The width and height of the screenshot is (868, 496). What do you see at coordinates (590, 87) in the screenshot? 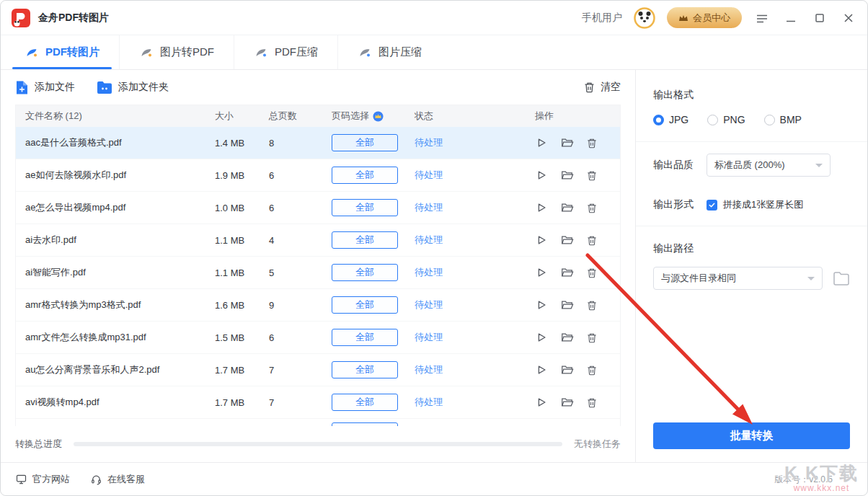
I see `trash-icon` at bounding box center [590, 87].